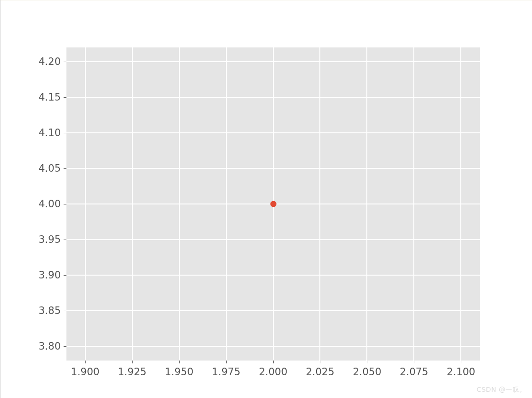 The image size is (532, 398). I want to click on x-tick-label: 2.000, so click(273, 372).